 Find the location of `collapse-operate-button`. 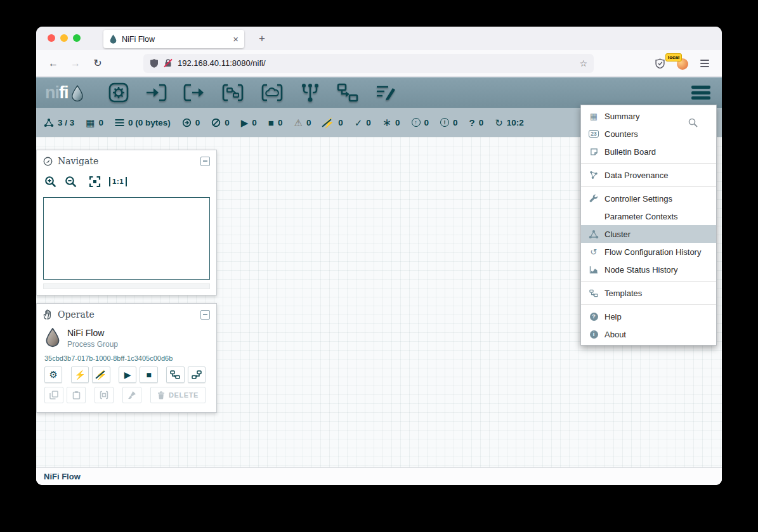

collapse-operate-button is located at coordinates (206, 315).